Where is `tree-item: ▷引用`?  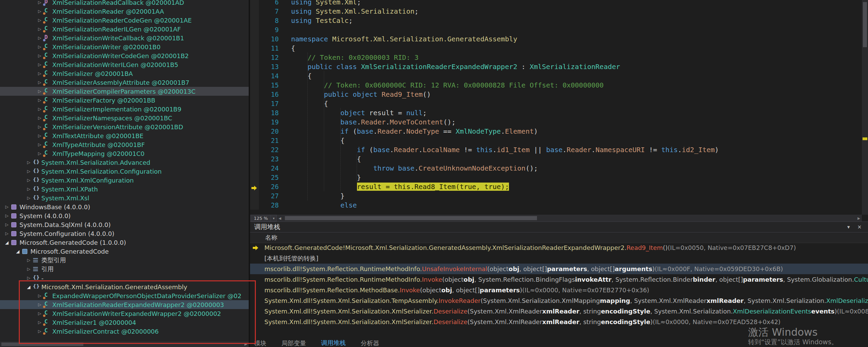
tree-item: ▷引用 is located at coordinates (124, 269).